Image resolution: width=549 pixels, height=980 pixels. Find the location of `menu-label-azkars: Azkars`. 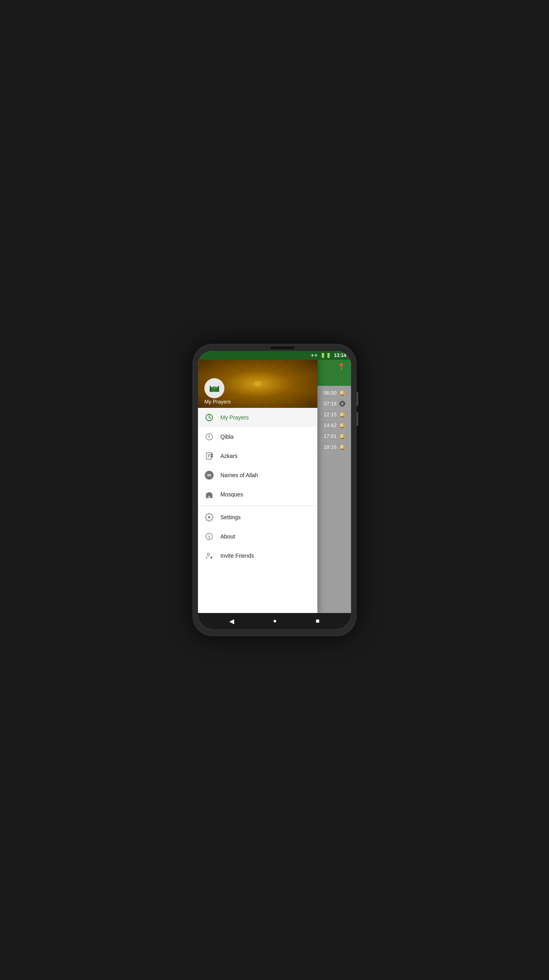

menu-label-azkars: Azkars is located at coordinates (229, 456).